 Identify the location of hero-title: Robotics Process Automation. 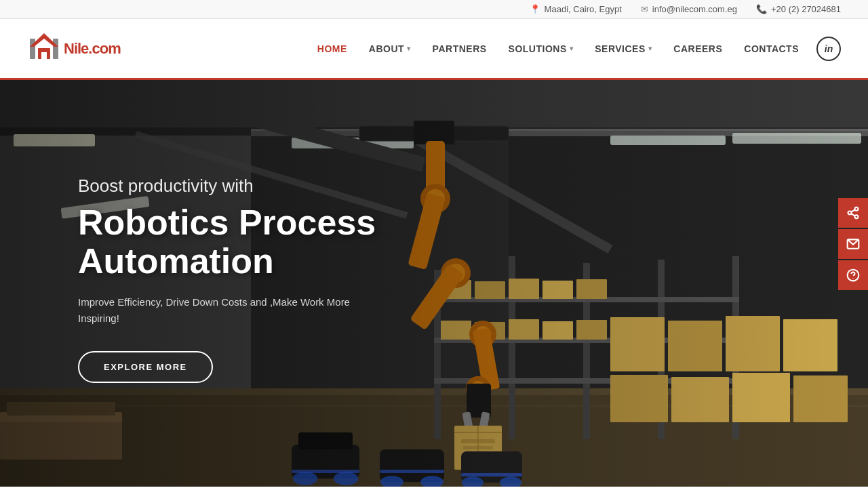
(268, 242).